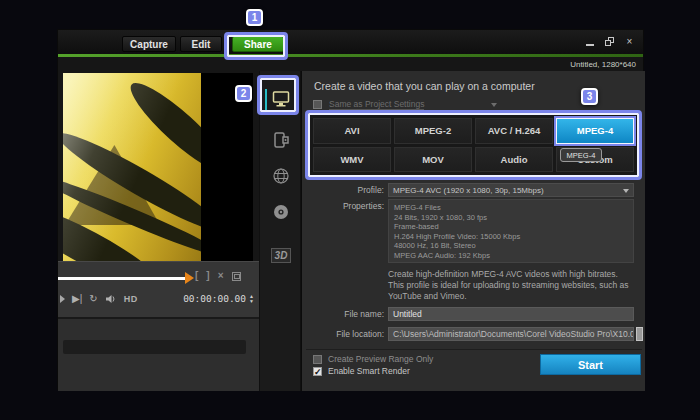 The height and width of the screenshot is (420, 700). I want to click on trim-marks: [ ] ×, so click(218, 276).